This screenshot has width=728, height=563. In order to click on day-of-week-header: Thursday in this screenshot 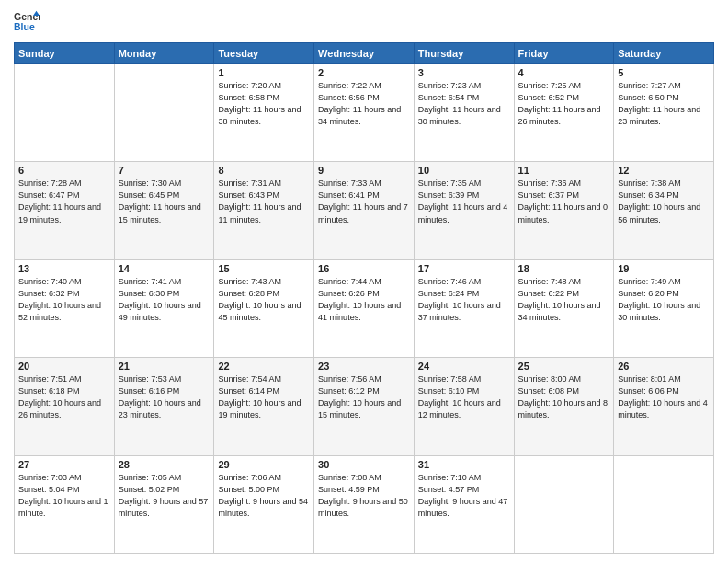, I will do `click(463, 53)`.